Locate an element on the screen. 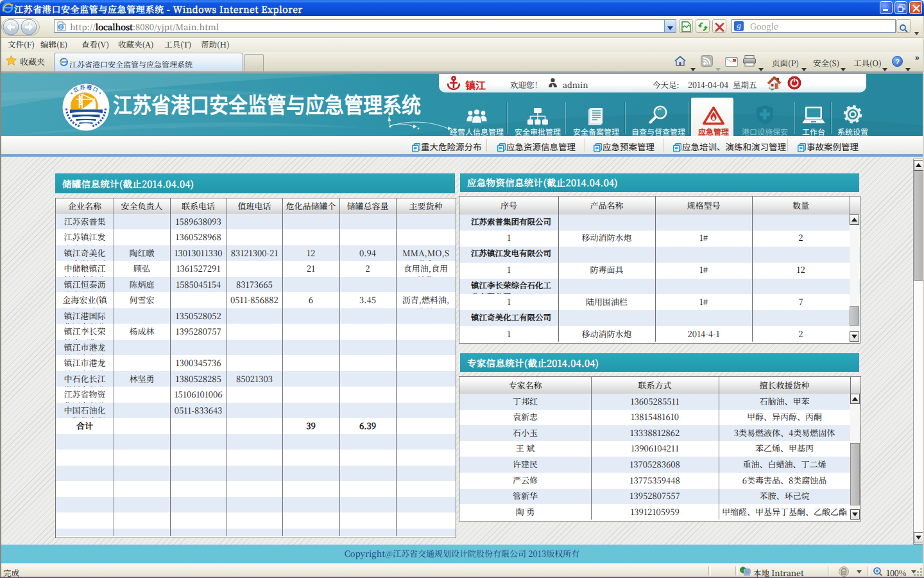  svg-text: 港 is located at coordinates (89, 87).